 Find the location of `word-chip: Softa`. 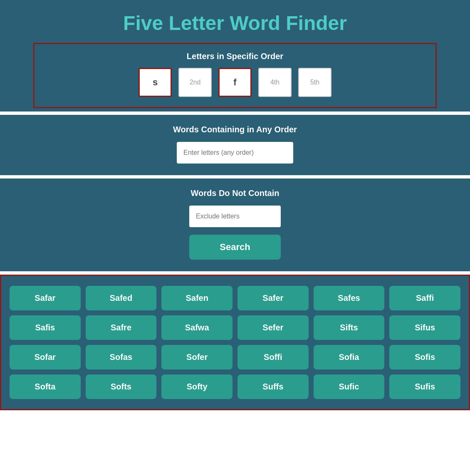

word-chip: Softa is located at coordinates (45, 387).